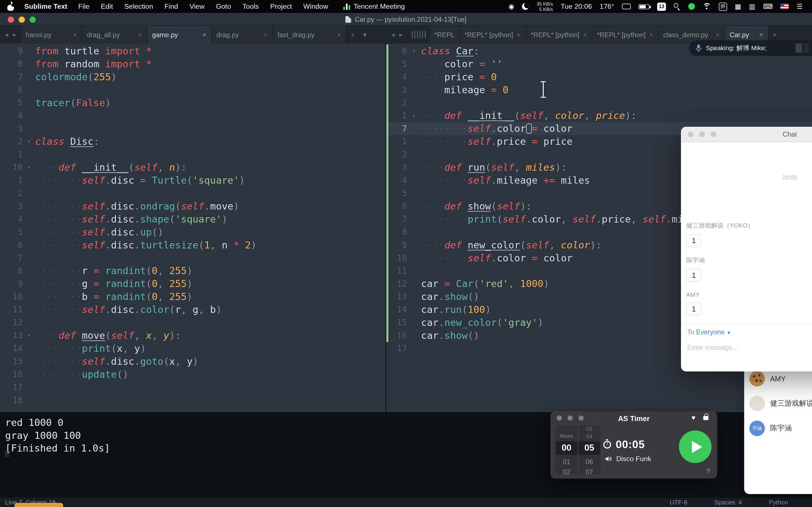 The image size is (812, 507). What do you see at coordinates (242, 35) in the screenshot?
I see `tab-drag.py: drag.py✕` at bounding box center [242, 35].